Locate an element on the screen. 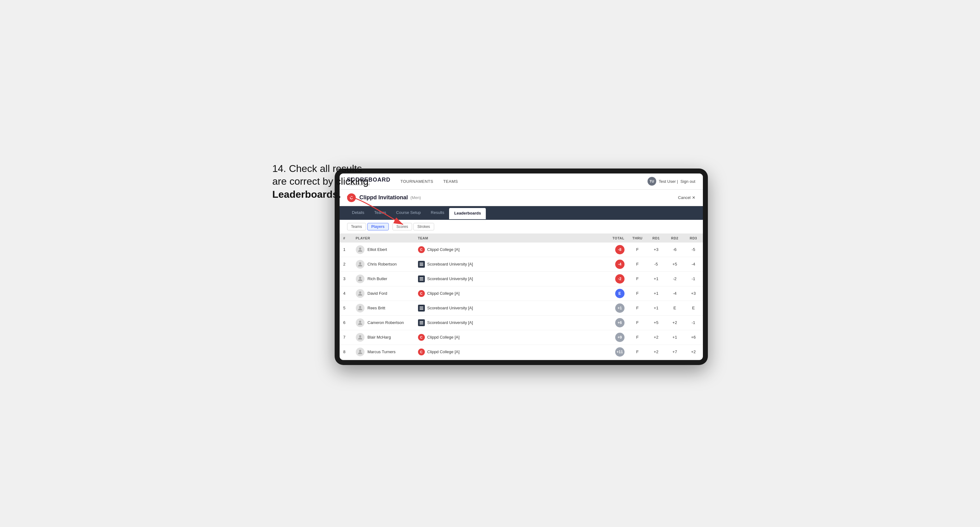  rd3-cell: -4 is located at coordinates (694, 264).